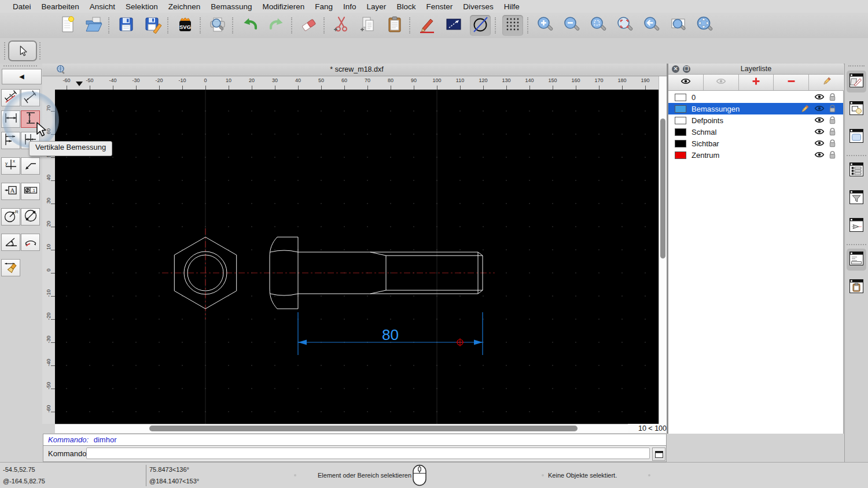 The height and width of the screenshot is (488, 868). What do you see at coordinates (67, 25) in the screenshot?
I see `new-file-button` at bounding box center [67, 25].